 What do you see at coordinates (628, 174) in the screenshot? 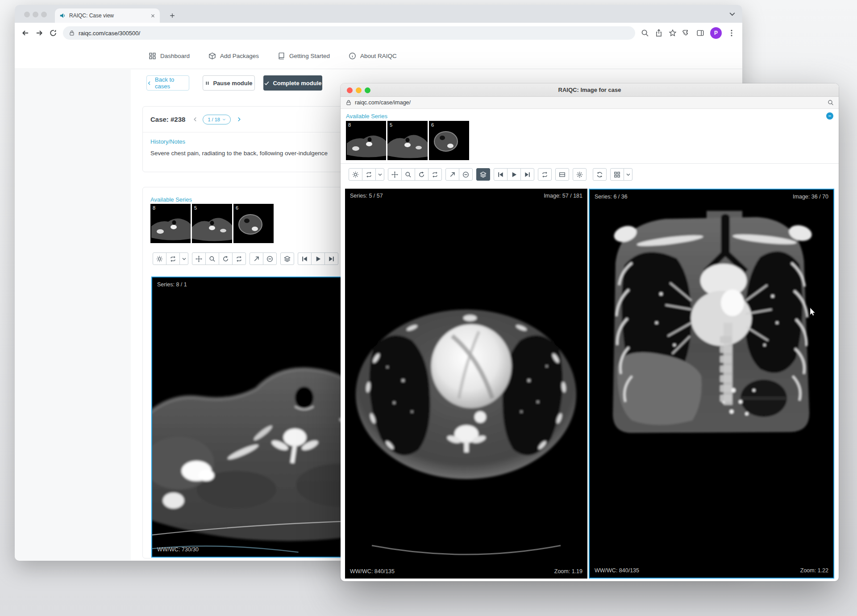
I see `grid-layout-chevron` at bounding box center [628, 174].